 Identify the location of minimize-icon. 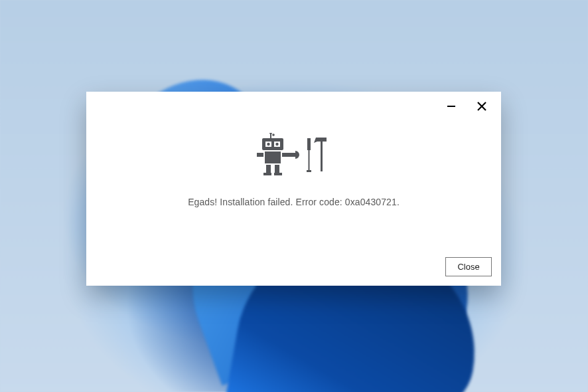
(451, 106).